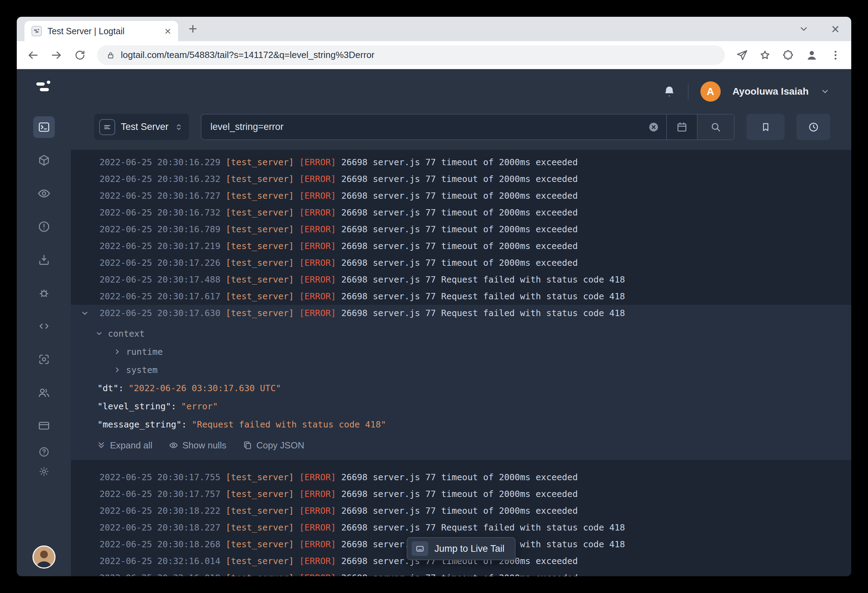  What do you see at coordinates (145, 127) in the screenshot?
I see `source-name: Test Server` at bounding box center [145, 127].